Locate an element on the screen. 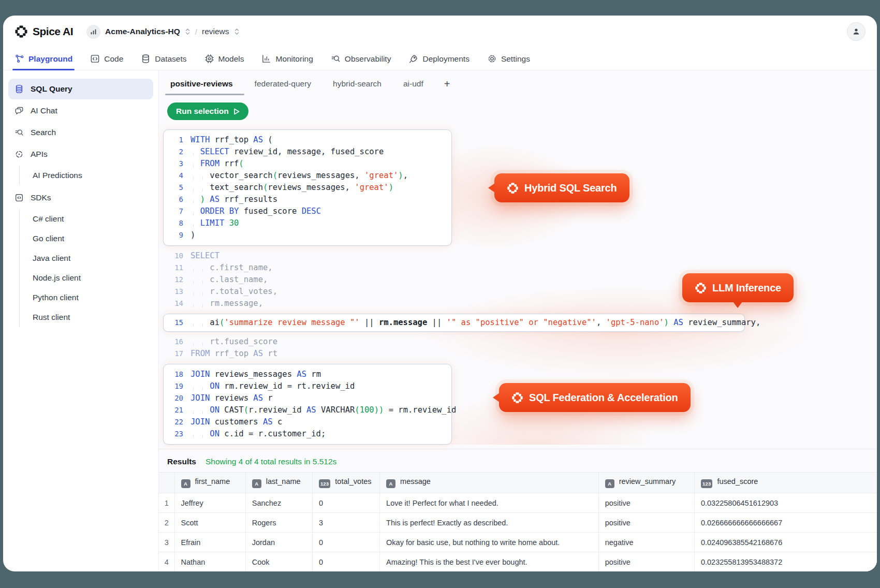 The width and height of the screenshot is (880, 588). database-icon is located at coordinates (19, 89).